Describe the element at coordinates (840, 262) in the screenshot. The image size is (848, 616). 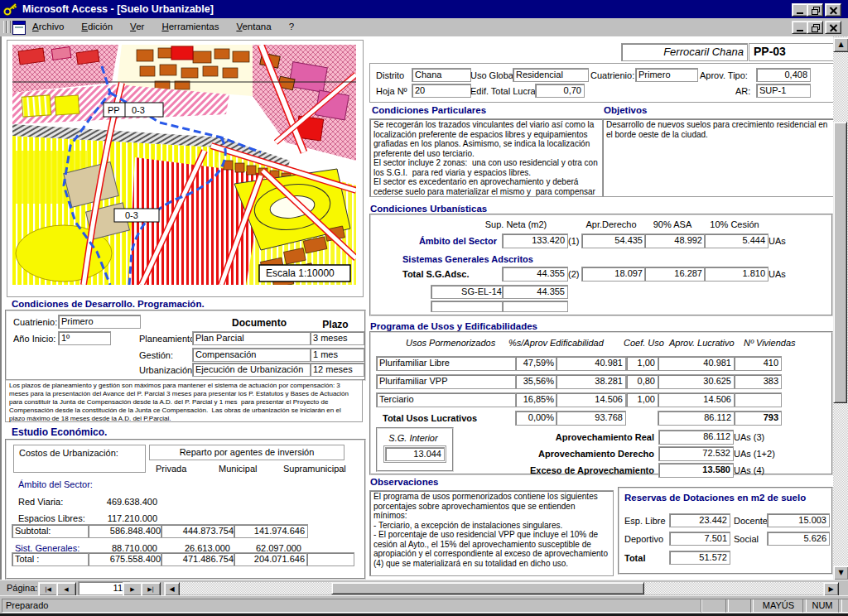
I see `vertical-scrollbar-thumb` at that location.